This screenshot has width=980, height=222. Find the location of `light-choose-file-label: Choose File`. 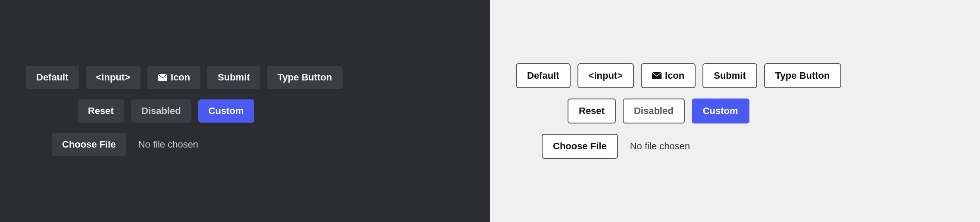

light-choose-file-label: Choose File is located at coordinates (580, 146).